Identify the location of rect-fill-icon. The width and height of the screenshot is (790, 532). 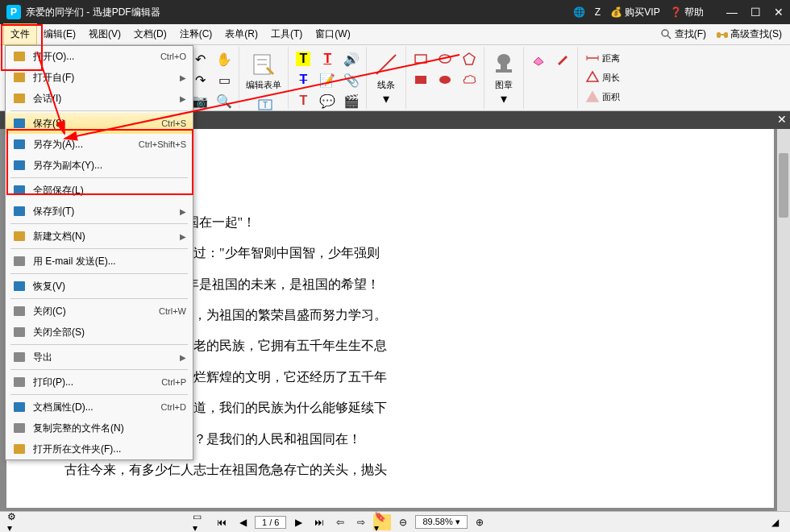
(421, 80).